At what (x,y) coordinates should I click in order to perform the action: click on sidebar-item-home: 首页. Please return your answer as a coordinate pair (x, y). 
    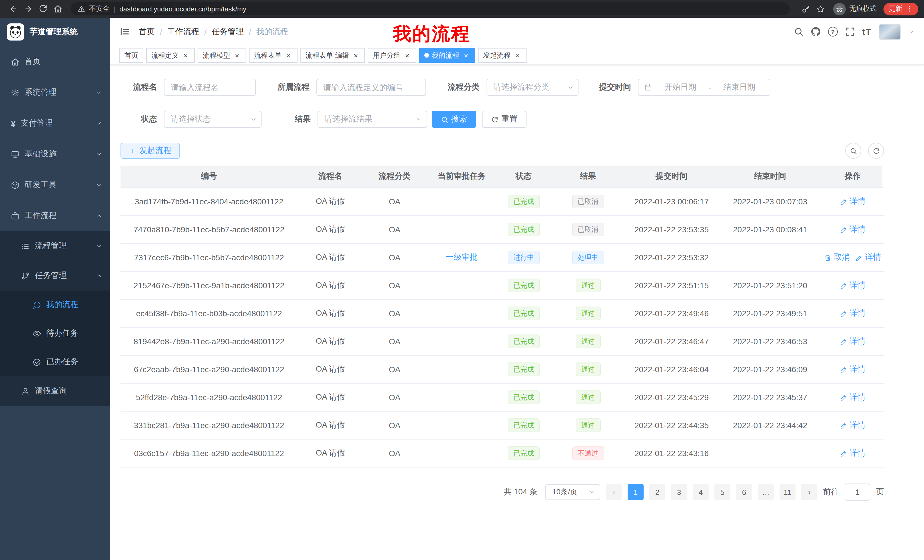
    Looking at the image, I should click on (55, 61).